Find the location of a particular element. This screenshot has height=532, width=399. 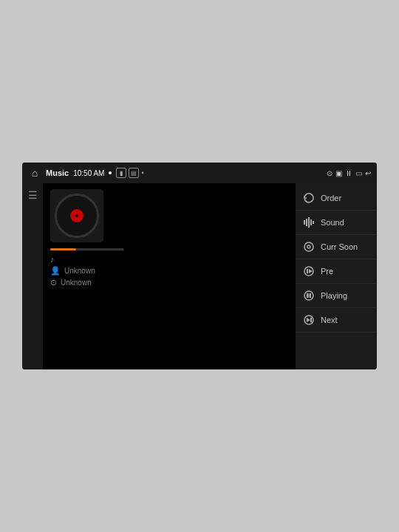

next-label: Next is located at coordinates (330, 320).